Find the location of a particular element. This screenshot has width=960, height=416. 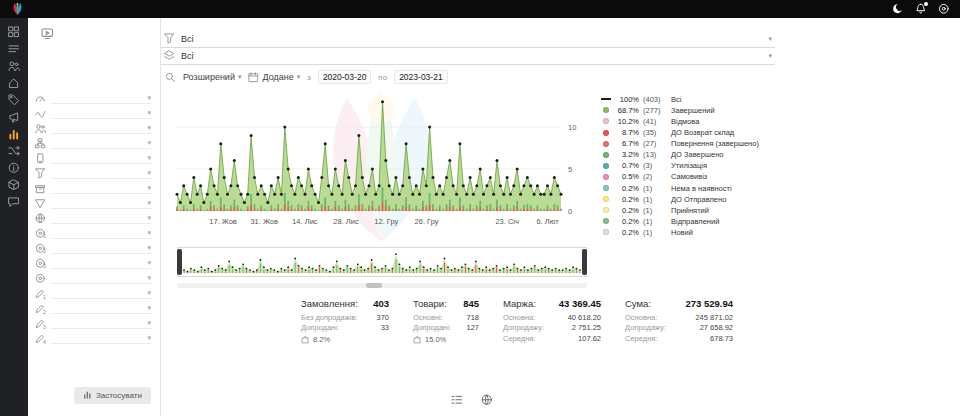

legend-item: 10.2%(41)Відмова is located at coordinates (680, 122).